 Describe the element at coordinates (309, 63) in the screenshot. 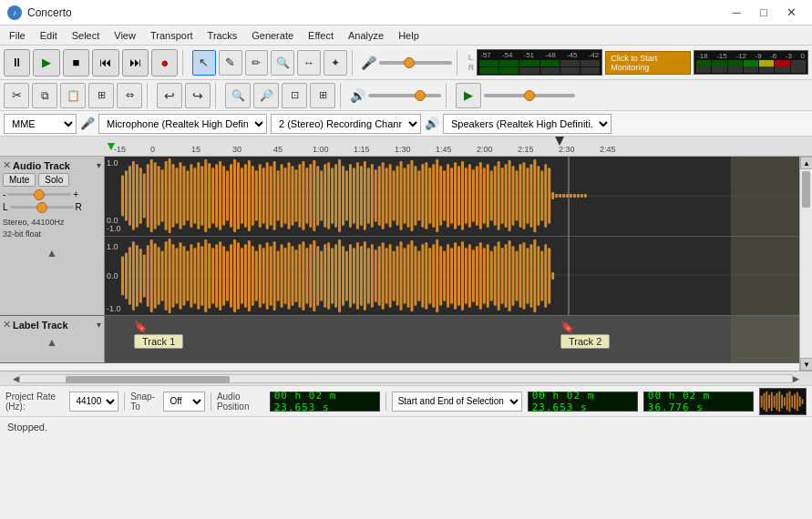

I see `timeshift-tool: ↔` at that location.